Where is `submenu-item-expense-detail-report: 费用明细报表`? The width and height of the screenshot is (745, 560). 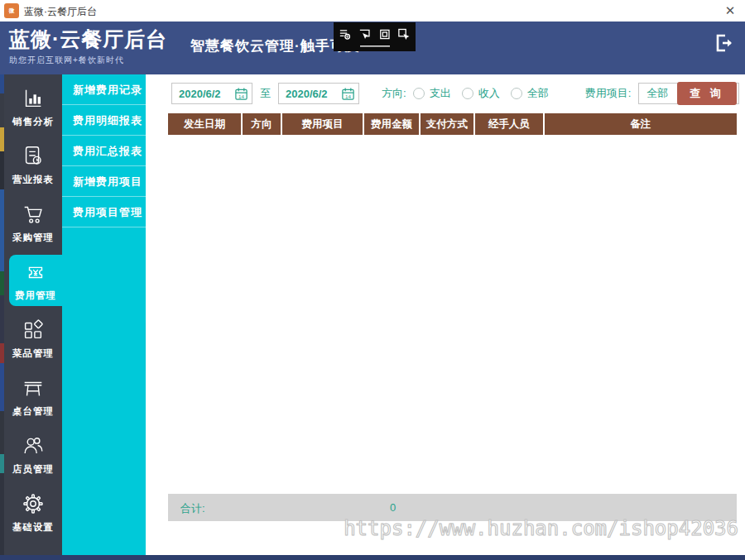
submenu-item-expense-detail-report: 费用明细报表 is located at coordinates (104, 121).